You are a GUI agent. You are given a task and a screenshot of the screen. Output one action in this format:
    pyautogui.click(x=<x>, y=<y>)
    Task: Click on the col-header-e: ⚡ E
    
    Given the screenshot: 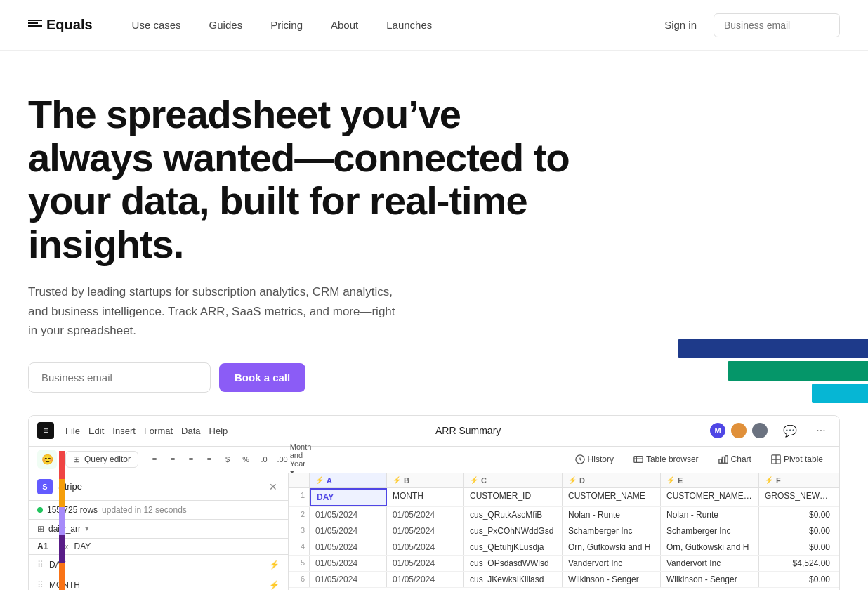 What is the action you would take?
    pyautogui.click(x=710, y=480)
    